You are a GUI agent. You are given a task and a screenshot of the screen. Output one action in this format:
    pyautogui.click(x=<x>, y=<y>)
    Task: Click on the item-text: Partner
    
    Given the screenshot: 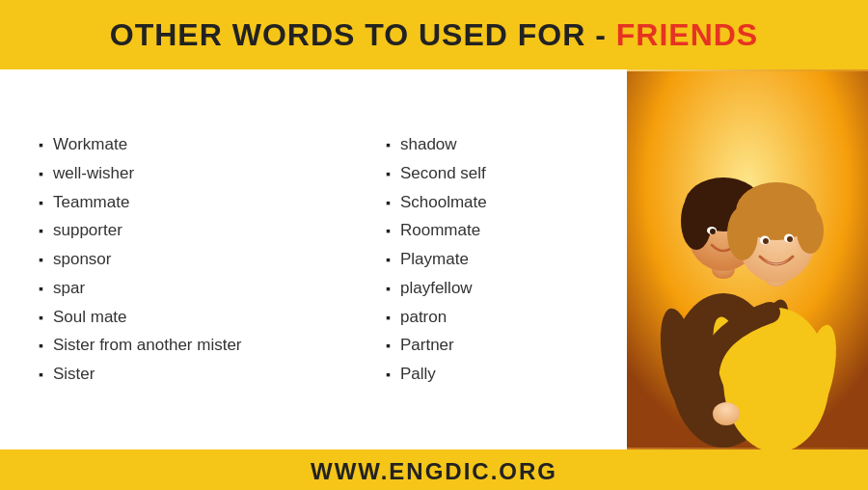 What is the action you would take?
    pyautogui.click(x=427, y=345)
    